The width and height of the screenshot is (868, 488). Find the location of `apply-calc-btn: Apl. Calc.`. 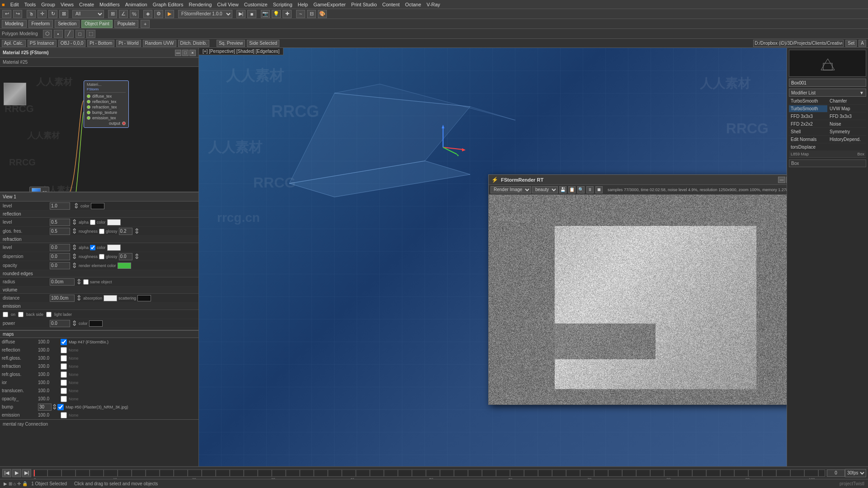

apply-calc-btn: Apl. Calc. is located at coordinates (14, 43).